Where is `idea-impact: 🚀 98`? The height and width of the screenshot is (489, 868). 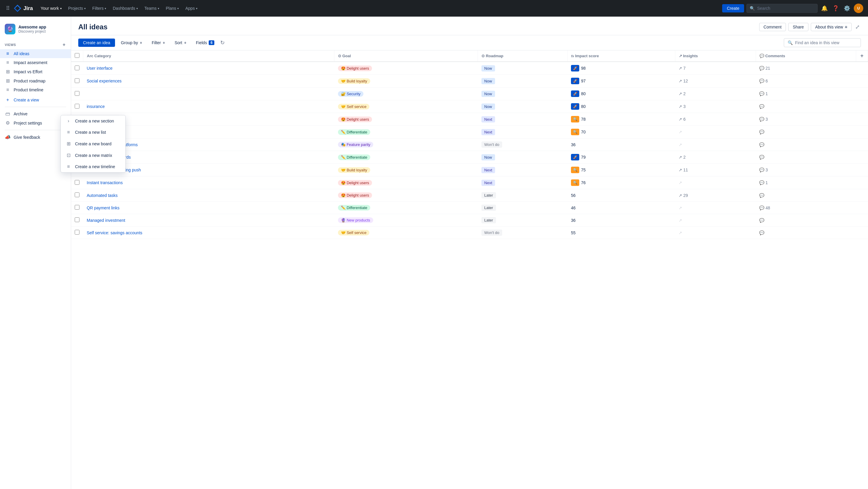
idea-impact: 🚀 98 is located at coordinates (621, 68).